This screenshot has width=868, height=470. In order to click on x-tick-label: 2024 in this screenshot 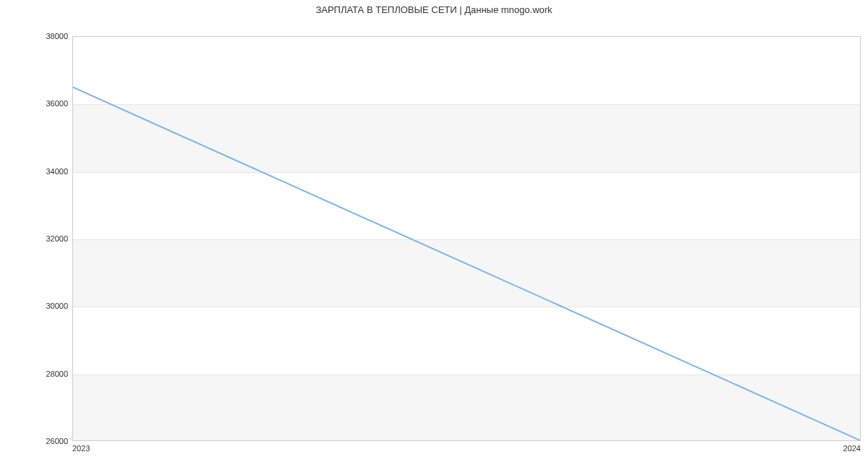, I will do `click(852, 448)`.